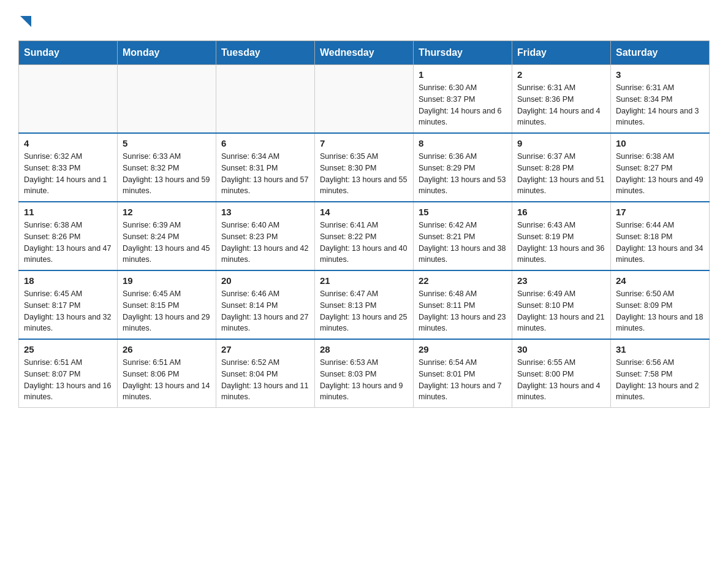 Image resolution: width=728 pixels, height=563 pixels. What do you see at coordinates (167, 243) in the screenshot?
I see `day-info: Sunrise: 6:39 AMSunset: 8:24 PMDaylight:…` at bounding box center [167, 243].